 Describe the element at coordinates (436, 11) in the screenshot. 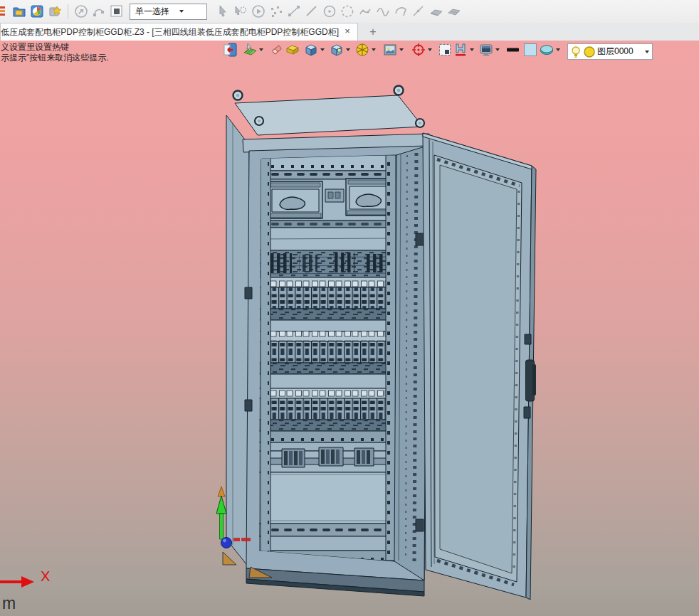

I see `surface-icon` at that location.